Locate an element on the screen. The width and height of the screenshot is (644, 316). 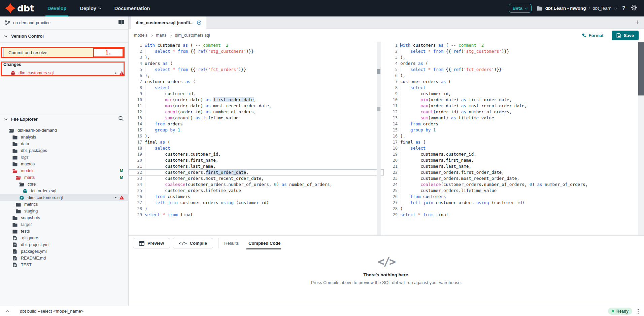
tree-item-logs: logs is located at coordinates (64, 157).